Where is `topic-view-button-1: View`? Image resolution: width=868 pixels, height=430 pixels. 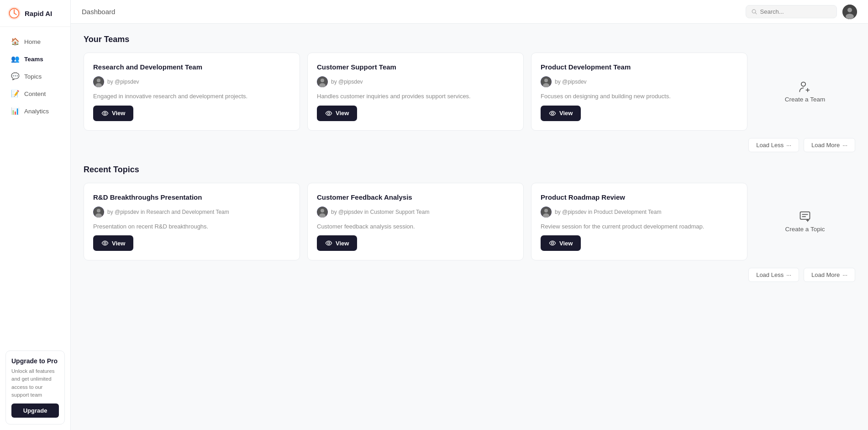 topic-view-button-1: View is located at coordinates (337, 243).